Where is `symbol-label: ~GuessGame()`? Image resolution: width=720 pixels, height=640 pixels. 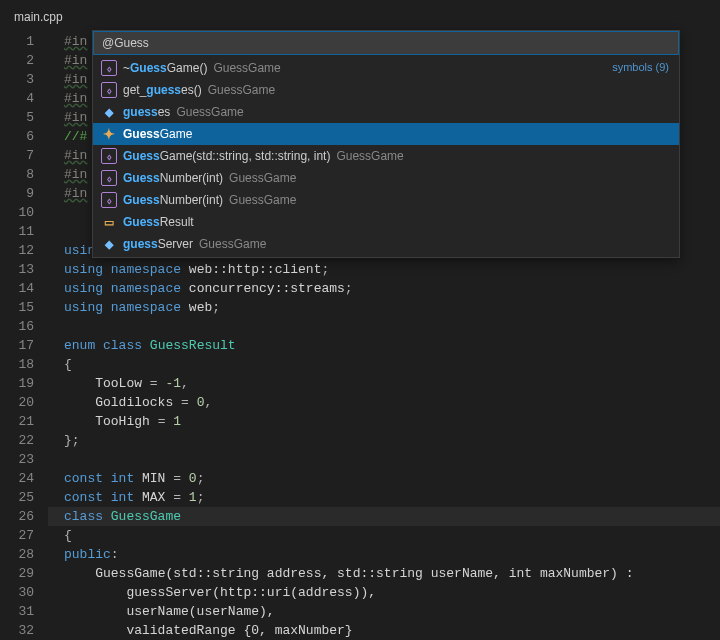 symbol-label: ~GuessGame() is located at coordinates (165, 68).